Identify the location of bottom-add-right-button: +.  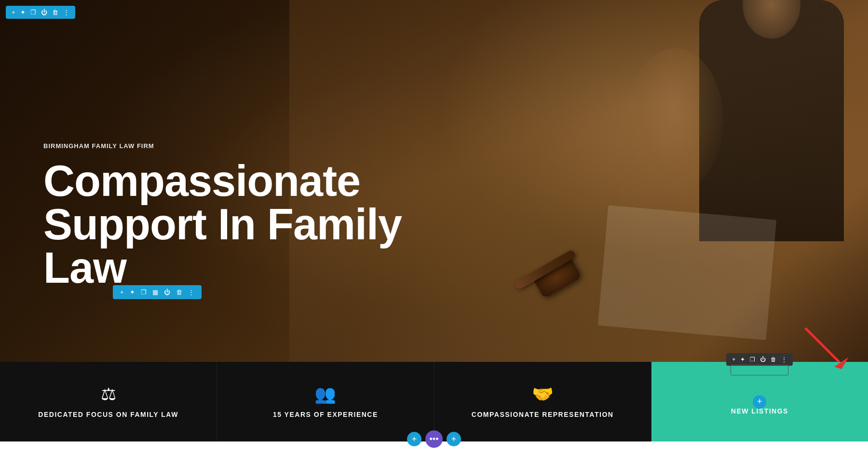
(454, 439).